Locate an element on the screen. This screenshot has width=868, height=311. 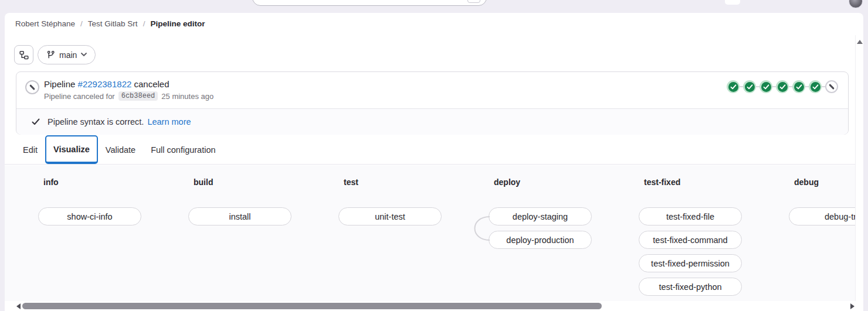
search-input is located at coordinates (369, 3).